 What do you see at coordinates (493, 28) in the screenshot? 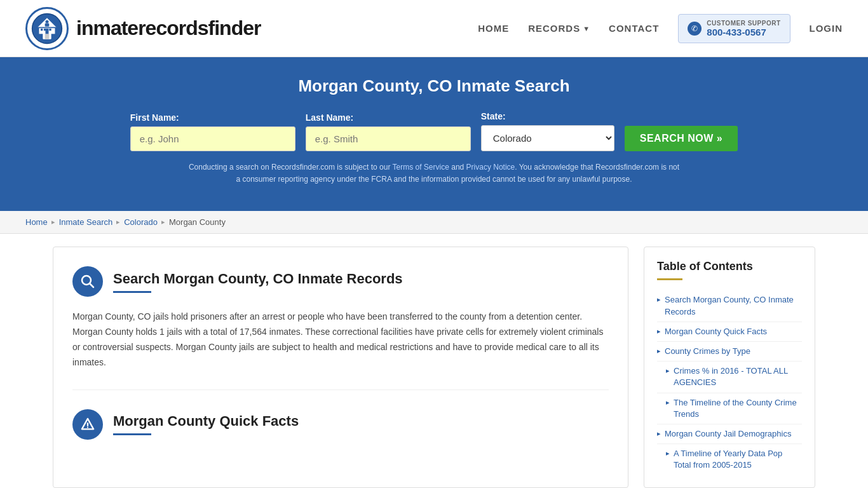
I see `nav-home: HOME` at bounding box center [493, 28].